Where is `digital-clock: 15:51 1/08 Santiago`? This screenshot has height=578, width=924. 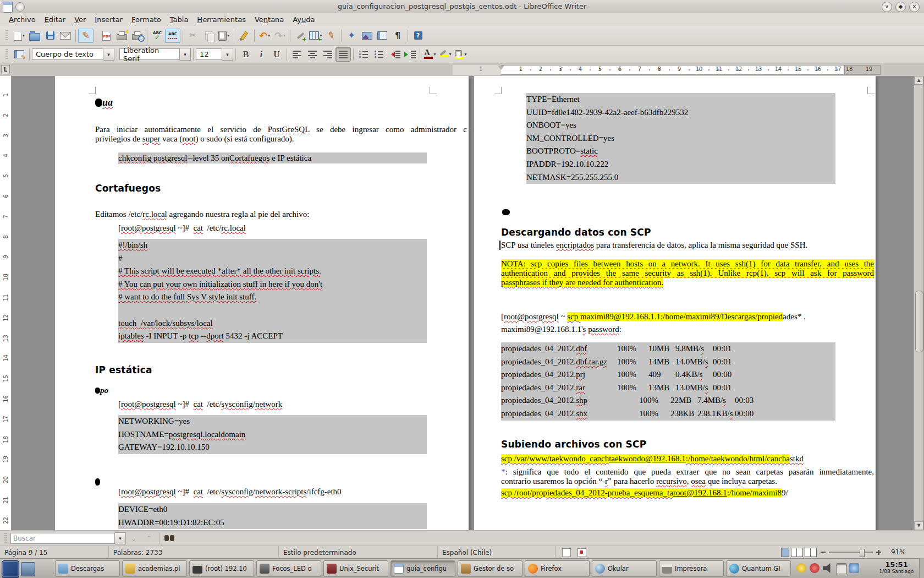
digital-clock: 15:51 1/08 Santiago is located at coordinates (897, 569).